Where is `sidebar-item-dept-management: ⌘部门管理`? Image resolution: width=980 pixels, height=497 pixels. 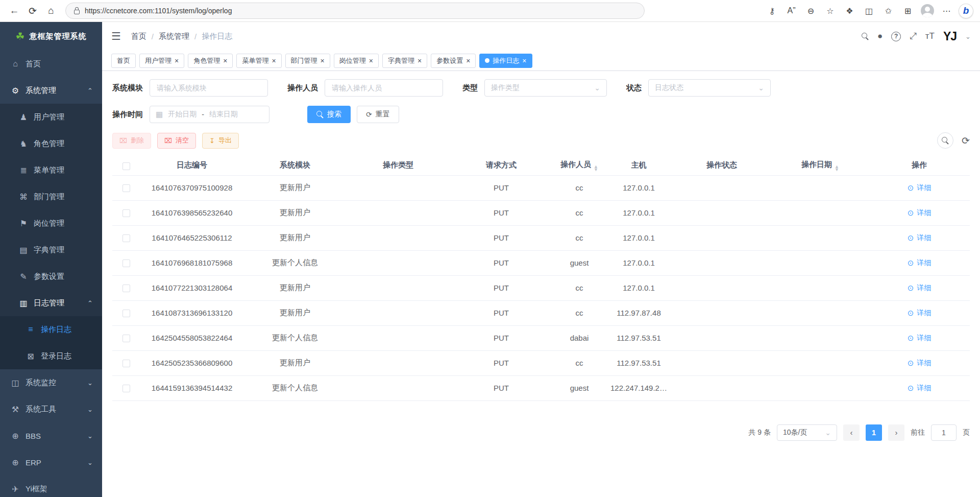
sidebar-item-dept-management: ⌘部门管理 is located at coordinates (51, 197).